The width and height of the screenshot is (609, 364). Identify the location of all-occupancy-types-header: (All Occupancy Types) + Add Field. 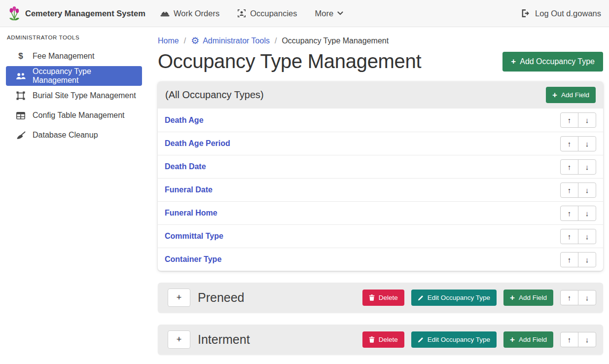
(381, 95).